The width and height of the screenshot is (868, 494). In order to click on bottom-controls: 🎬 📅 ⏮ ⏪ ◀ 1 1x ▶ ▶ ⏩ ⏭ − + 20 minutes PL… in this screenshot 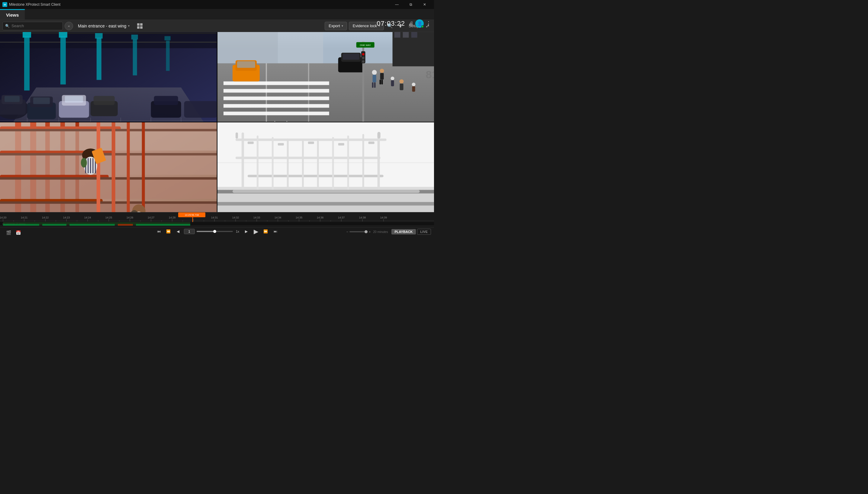, I will do `click(217, 233)`.